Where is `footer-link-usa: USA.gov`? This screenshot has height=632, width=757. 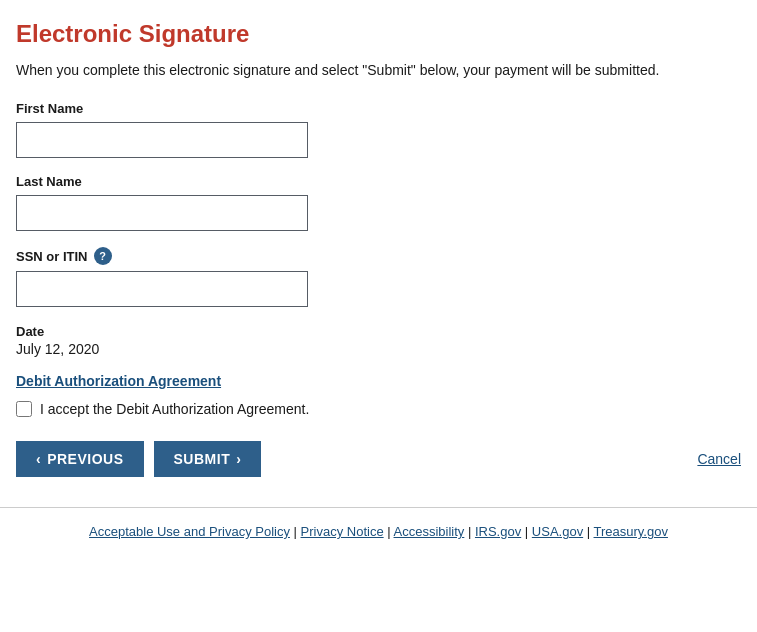
footer-link-usa: USA.gov is located at coordinates (558, 532).